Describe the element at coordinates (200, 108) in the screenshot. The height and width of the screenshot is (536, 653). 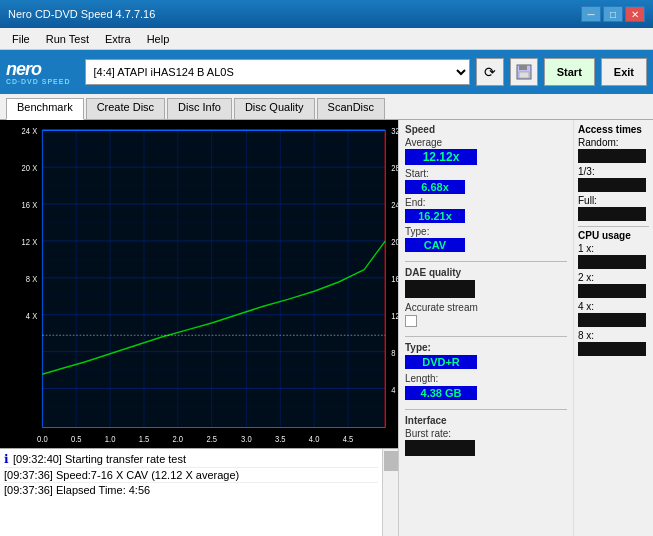
I see `tab-disc-info: Disc Info` at that location.